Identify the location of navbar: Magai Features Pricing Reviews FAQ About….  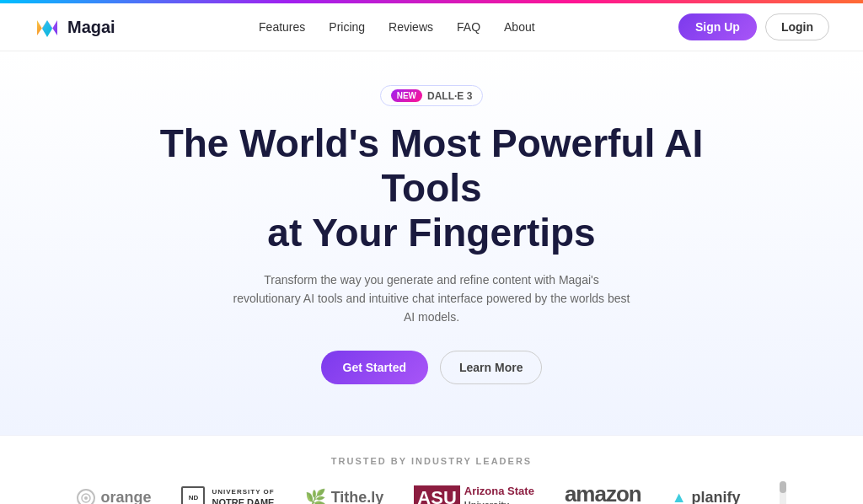
(432, 27).